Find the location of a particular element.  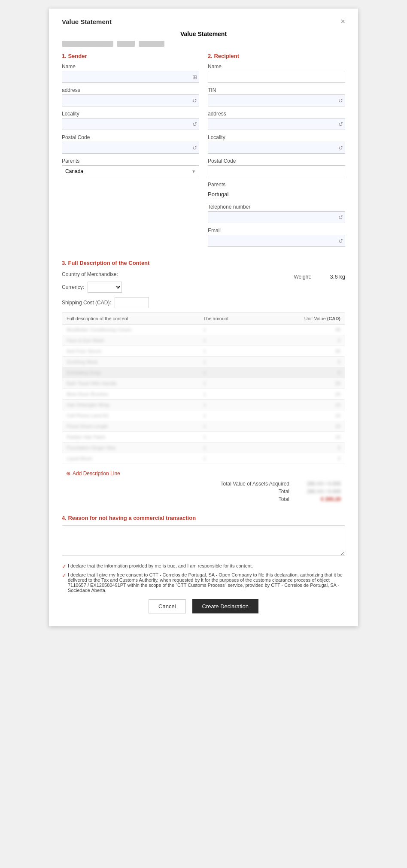

reason-textarea is located at coordinates (204, 540).